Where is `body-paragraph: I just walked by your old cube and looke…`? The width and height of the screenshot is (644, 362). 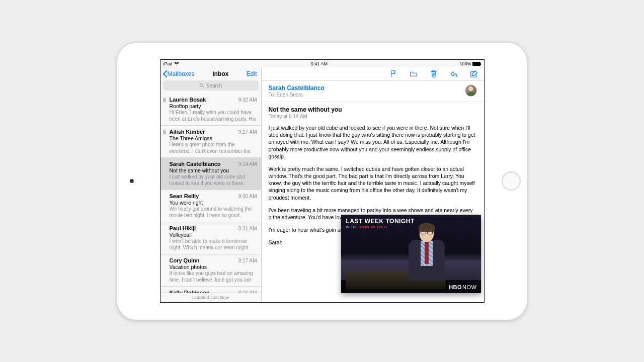 body-paragraph: I just walked by your old cube and looke… is located at coordinates (373, 142).